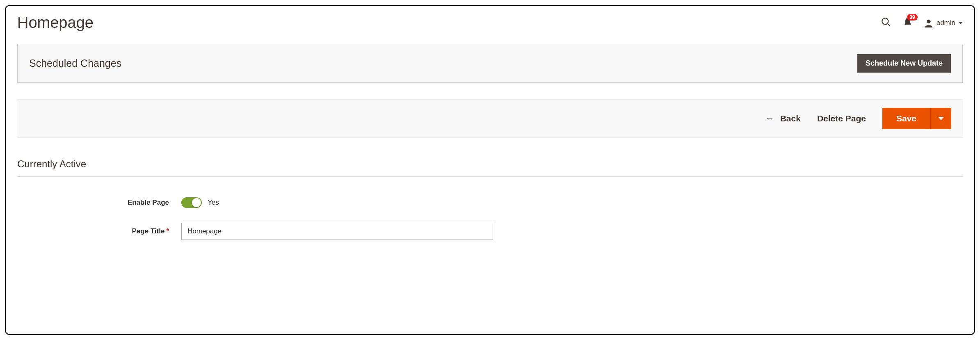 The image size is (980, 340). Describe the element at coordinates (99, 203) in the screenshot. I see `enable-page-label: Enable Page` at that location.